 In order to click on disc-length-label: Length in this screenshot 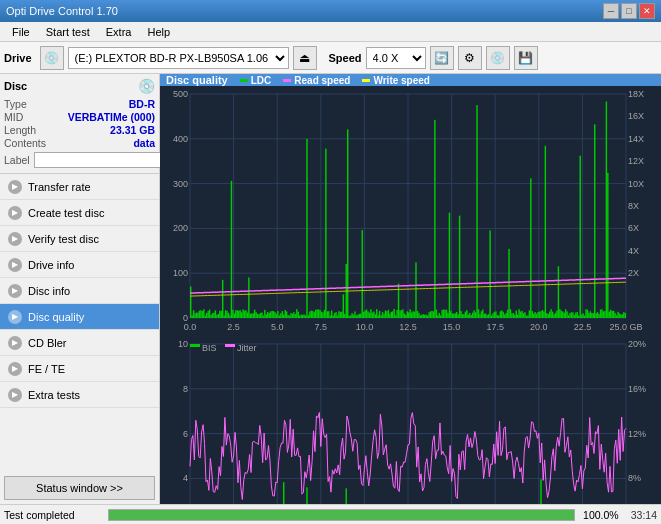, I will do `click(20, 130)`.